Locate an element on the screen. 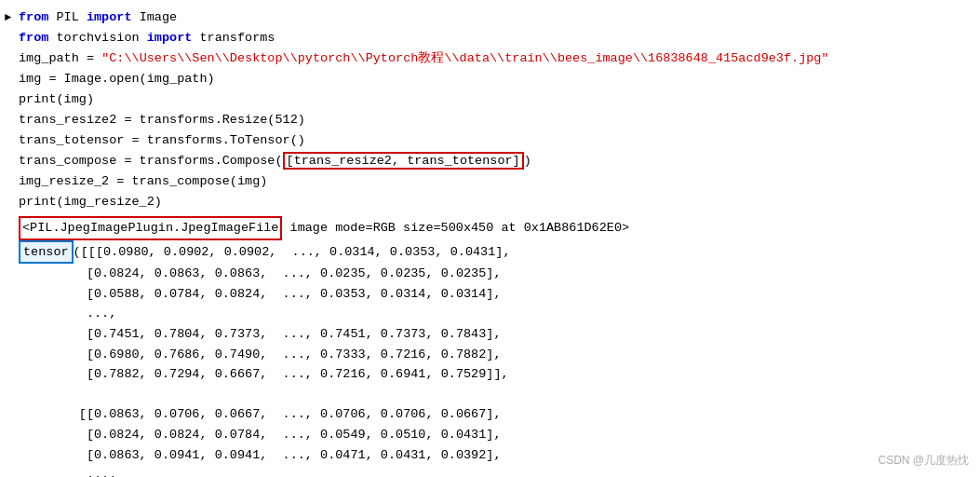 Image resolution: width=980 pixels, height=477 pixels. code-line-10: print(img_resize_2) is located at coordinates (490, 202).